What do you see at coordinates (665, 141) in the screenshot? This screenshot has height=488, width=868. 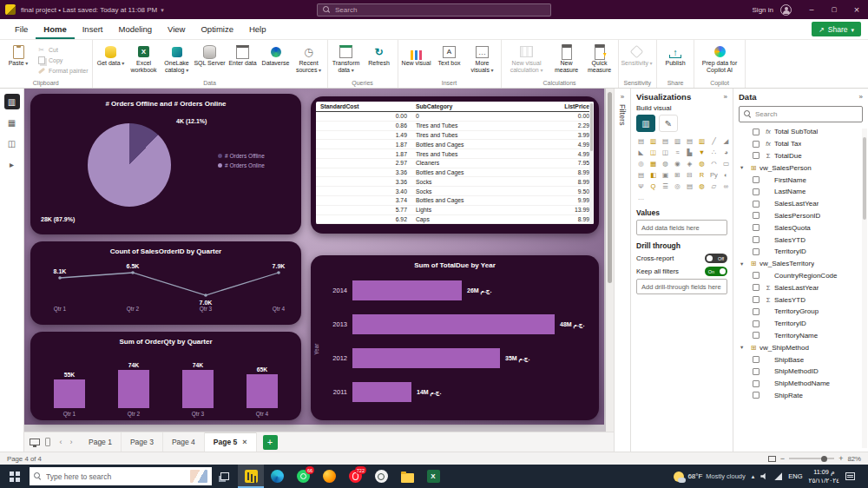 I see `viz-icon-clustered-bar-chart: ▤` at bounding box center [665, 141].